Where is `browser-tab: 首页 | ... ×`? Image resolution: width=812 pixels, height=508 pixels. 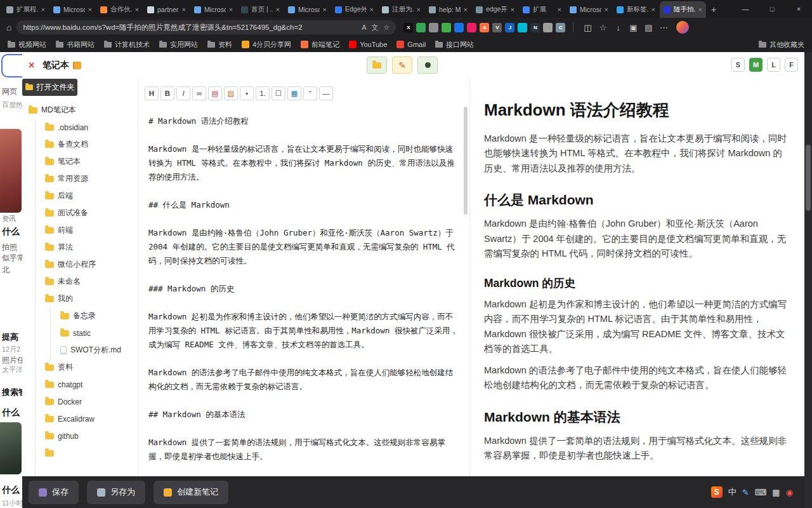 browser-tab: 首页 | ... × is located at coordinates (260, 10).